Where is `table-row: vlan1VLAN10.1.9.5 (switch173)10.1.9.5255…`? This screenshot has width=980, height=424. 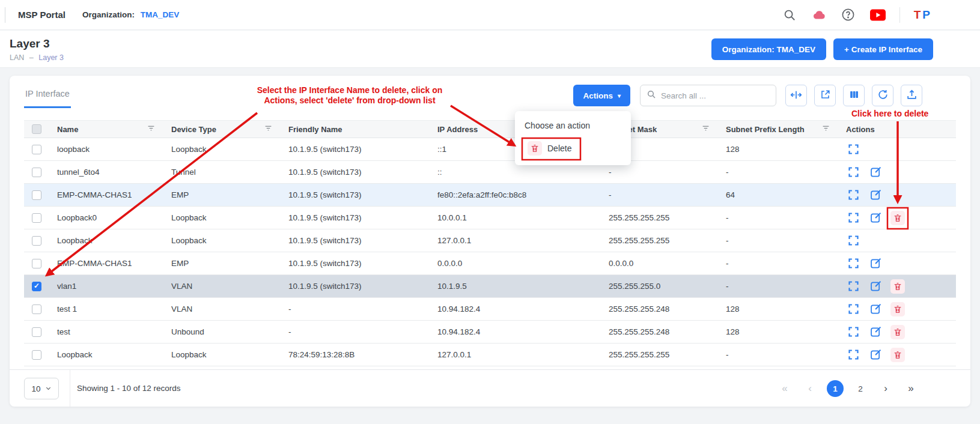
table-row: vlan1VLAN10.1.9.5 (switch173)10.1.9.5255… is located at coordinates (490, 286).